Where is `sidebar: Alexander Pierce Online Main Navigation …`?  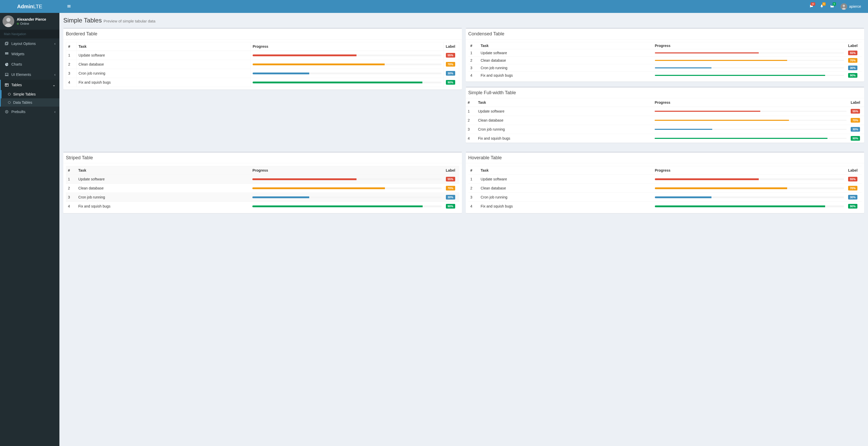 sidebar: Alexander Pierce Online Main Navigation … is located at coordinates (30, 230).